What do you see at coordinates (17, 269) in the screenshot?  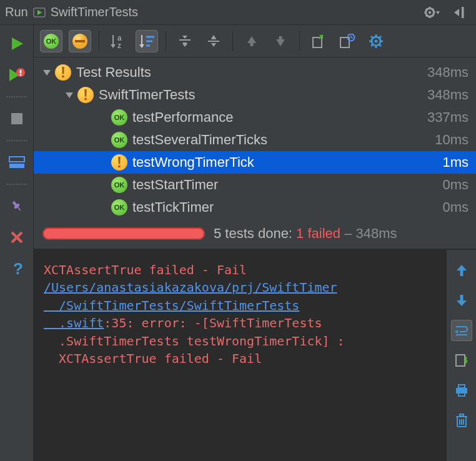 I see `help-button: ?` at bounding box center [17, 269].